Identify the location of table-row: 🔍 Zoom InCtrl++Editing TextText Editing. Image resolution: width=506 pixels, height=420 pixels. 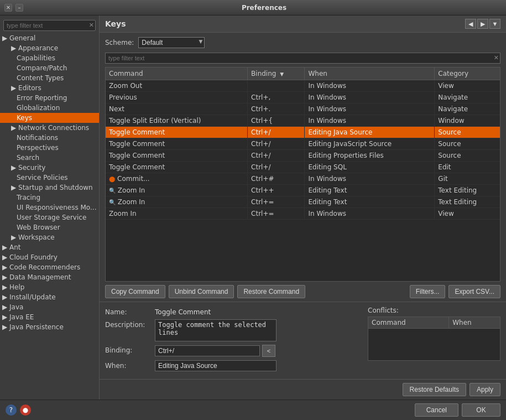
(303, 190).